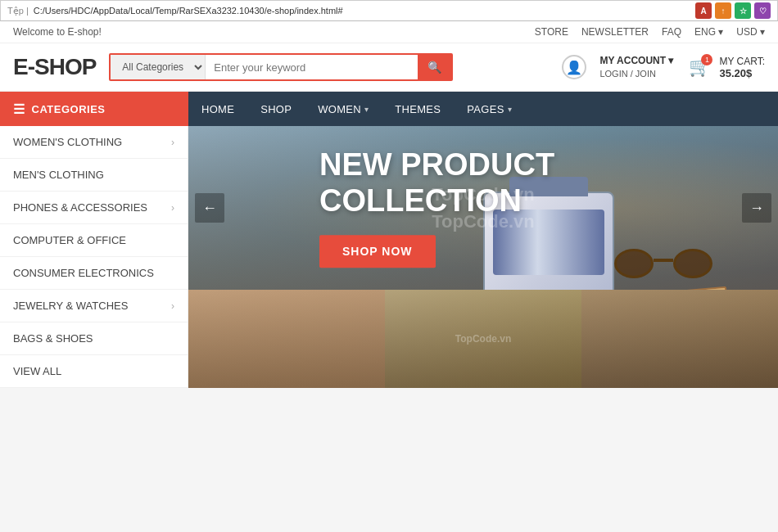 The height and width of the screenshot is (532, 778). I want to click on category-select: All Categories, so click(158, 67).